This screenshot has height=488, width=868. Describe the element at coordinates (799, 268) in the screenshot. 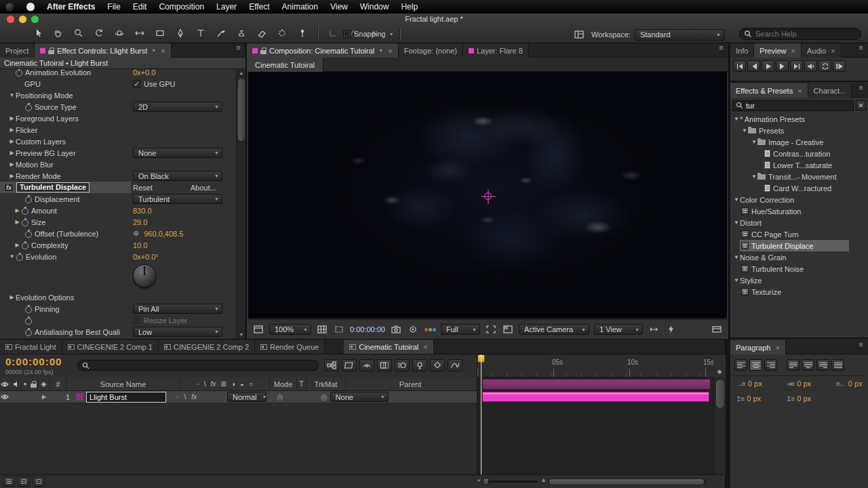

I see `tree-item-effect: Turbulent Noise` at that location.